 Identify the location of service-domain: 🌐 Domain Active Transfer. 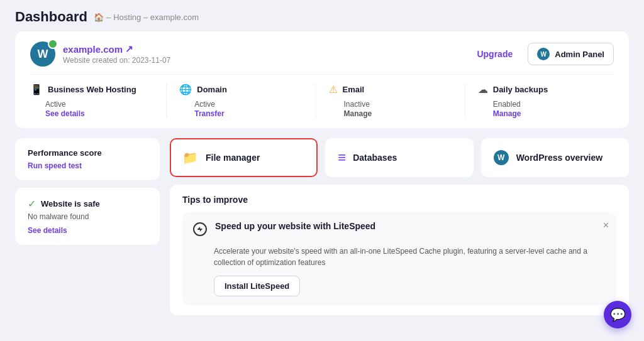
(248, 100).